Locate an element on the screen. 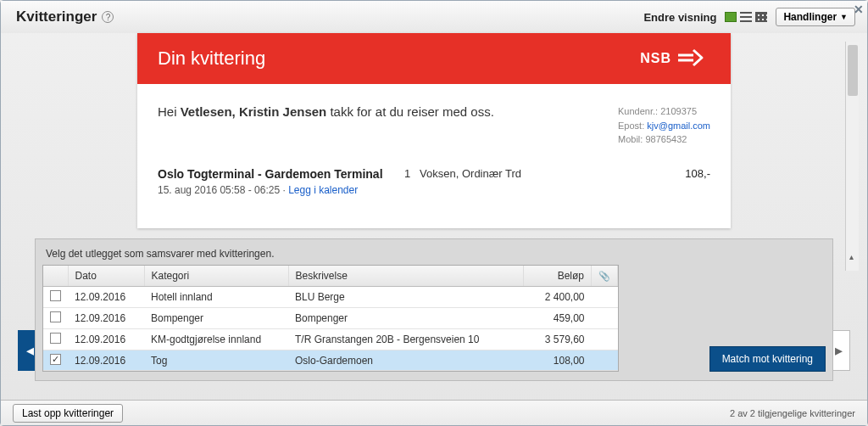 Image resolution: width=868 pixels, height=426 pixels. table-row: 12.09.2016Hotell innlandBLU Berge2 400,0… is located at coordinates (331, 297).